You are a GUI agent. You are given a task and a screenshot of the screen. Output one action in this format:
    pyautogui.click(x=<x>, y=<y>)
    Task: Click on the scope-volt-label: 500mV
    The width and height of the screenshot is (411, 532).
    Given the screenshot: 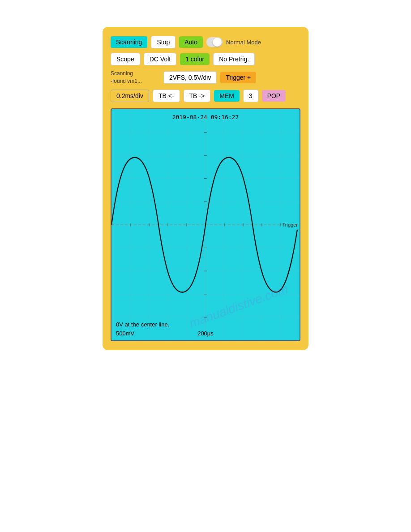 What is the action you would take?
    pyautogui.click(x=125, y=333)
    